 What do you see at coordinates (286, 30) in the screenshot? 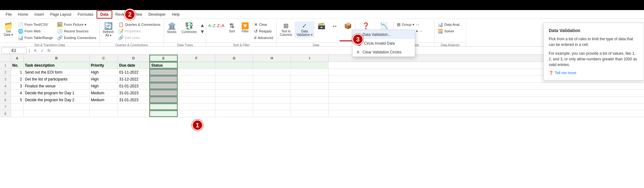
I see `text-to-columns-button: ⊞ Text toColumns` at bounding box center [286, 30].